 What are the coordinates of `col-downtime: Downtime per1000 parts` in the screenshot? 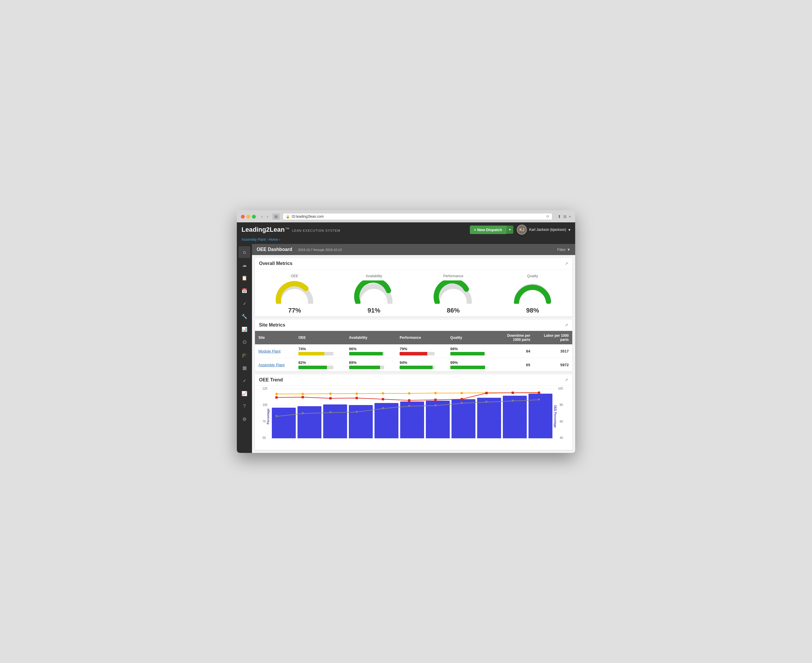 It's located at (515, 338).